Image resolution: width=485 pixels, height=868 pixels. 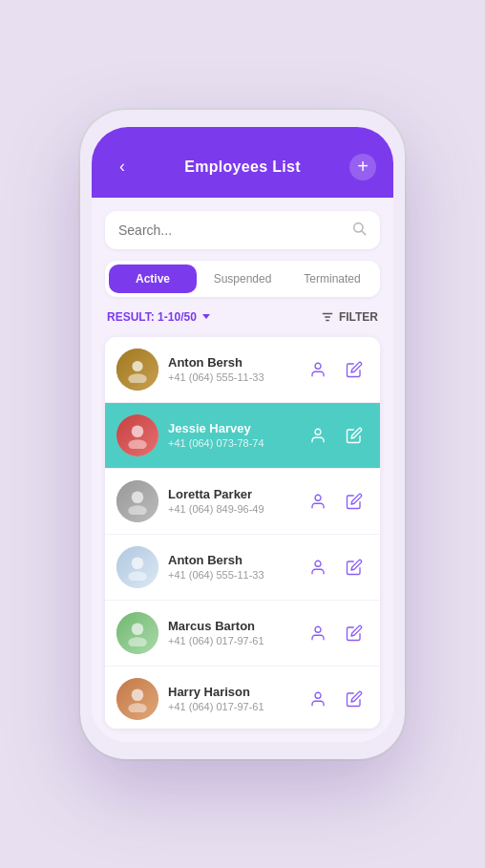 What do you see at coordinates (332, 279) in the screenshot?
I see `tab-terminated: Terminated` at bounding box center [332, 279].